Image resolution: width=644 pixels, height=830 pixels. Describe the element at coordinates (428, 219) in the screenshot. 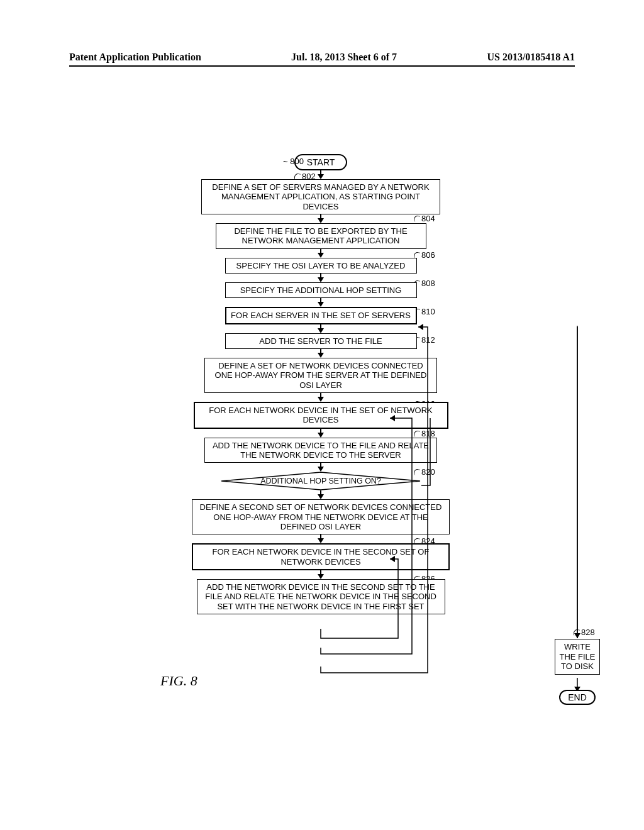

I see `ref-804: 804` at that location.